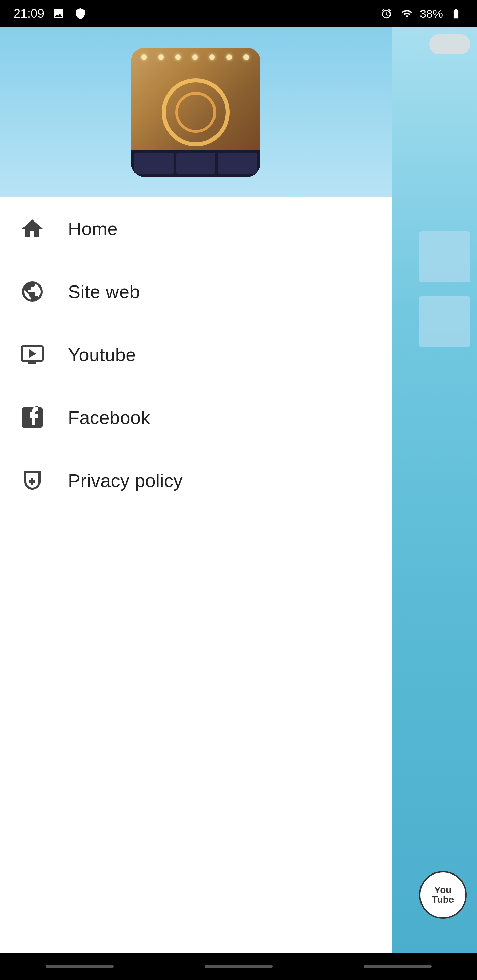 This screenshot has width=477, height=980. I want to click on nav-recents-btn, so click(397, 966).